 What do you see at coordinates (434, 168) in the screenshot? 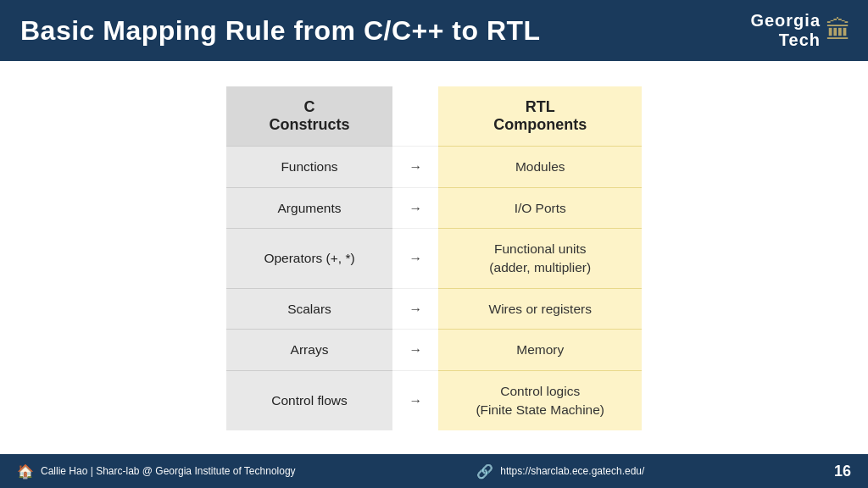
I see `table-row: Functions→Modules` at bounding box center [434, 168].